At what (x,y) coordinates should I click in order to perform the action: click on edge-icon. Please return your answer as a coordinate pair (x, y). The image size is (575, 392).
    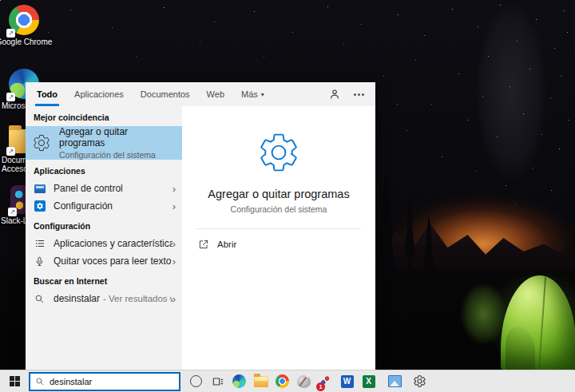
    Looking at the image, I should click on (240, 382).